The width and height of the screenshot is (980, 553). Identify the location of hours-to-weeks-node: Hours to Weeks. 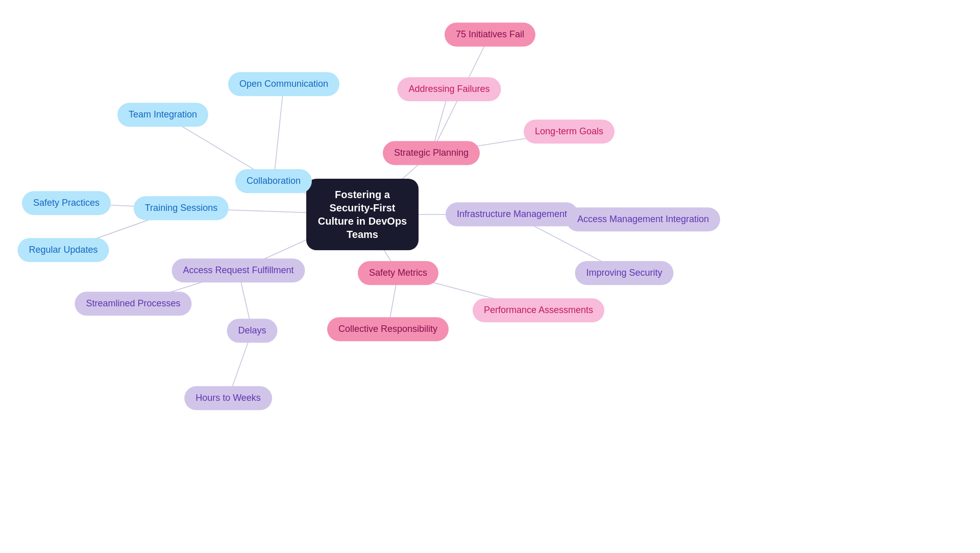
(228, 398).